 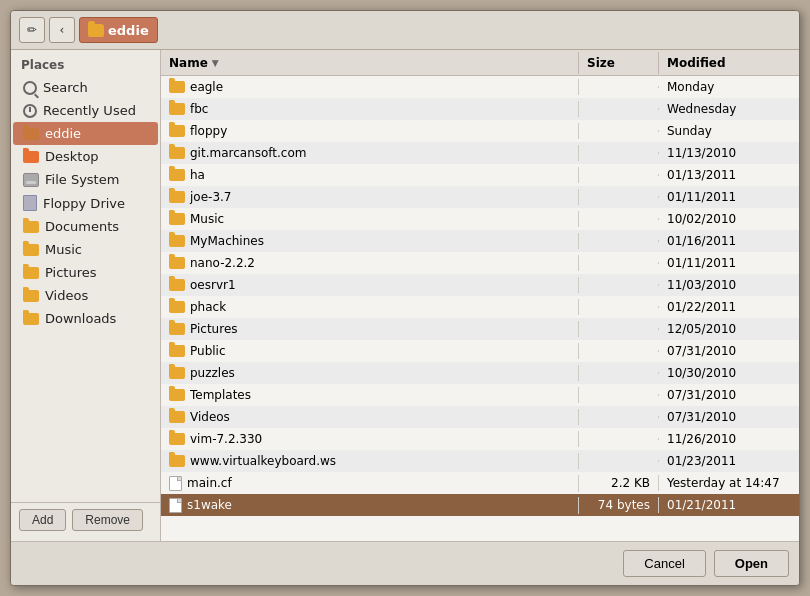 What do you see at coordinates (86, 272) in the screenshot?
I see `sidebar-item-pictures: Pictures` at bounding box center [86, 272].